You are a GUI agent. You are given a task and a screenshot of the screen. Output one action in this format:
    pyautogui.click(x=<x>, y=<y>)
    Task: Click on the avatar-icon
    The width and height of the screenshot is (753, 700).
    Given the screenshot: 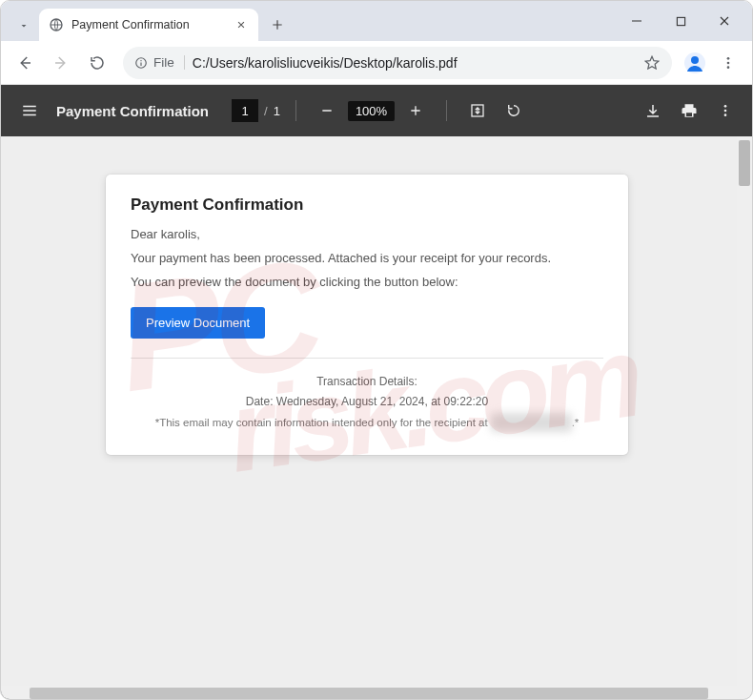 What is the action you would take?
    pyautogui.click(x=695, y=63)
    